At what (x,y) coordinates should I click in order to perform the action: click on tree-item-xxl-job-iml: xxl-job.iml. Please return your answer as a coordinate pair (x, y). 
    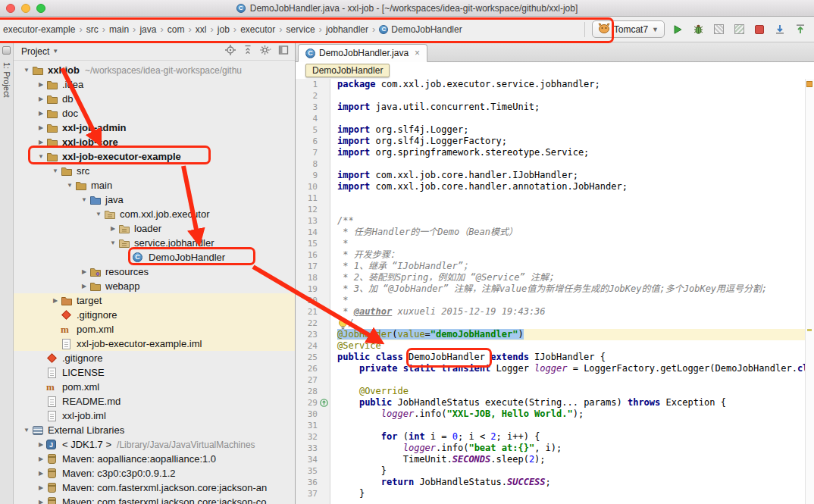
    Looking at the image, I should click on (155, 415).